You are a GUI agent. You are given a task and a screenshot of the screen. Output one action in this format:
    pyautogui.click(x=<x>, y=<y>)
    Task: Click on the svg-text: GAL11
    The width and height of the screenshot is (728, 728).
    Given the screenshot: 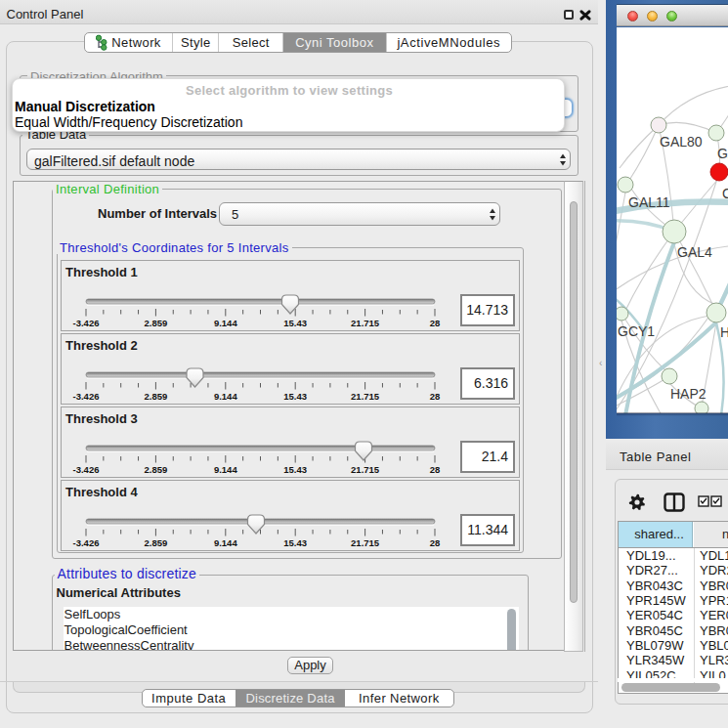 What is the action you would take?
    pyautogui.click(x=649, y=202)
    